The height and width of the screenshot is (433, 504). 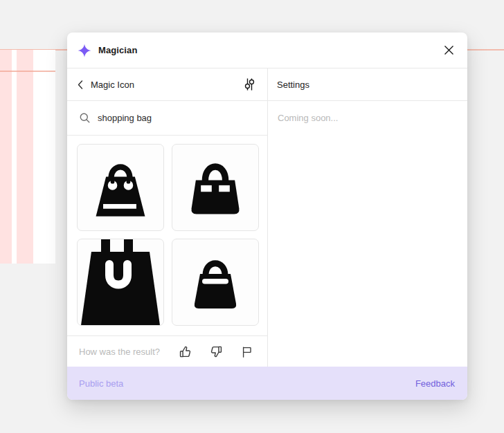 I want to click on magic-icon-header: Magic Icon, so click(x=168, y=84).